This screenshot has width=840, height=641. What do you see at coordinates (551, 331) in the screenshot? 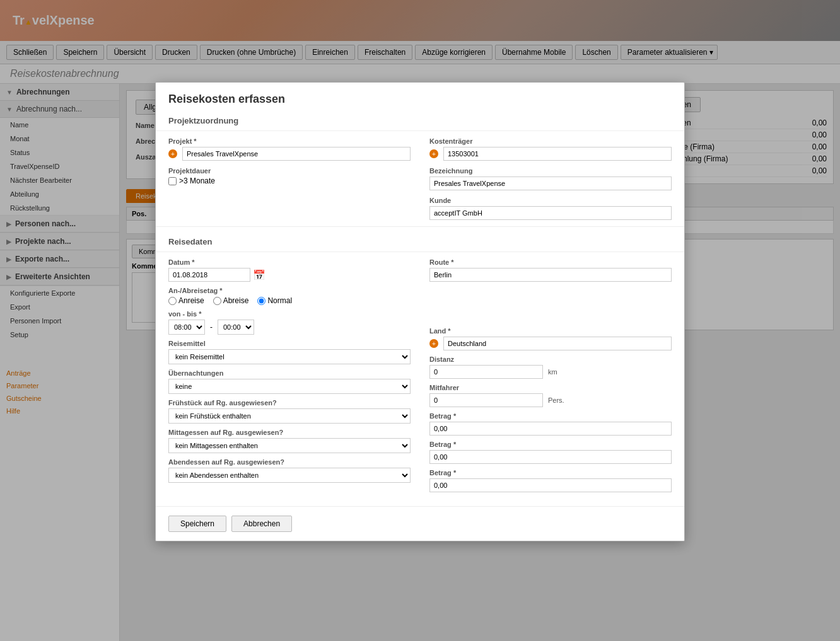
I see `land-label: Land *` at bounding box center [551, 331].